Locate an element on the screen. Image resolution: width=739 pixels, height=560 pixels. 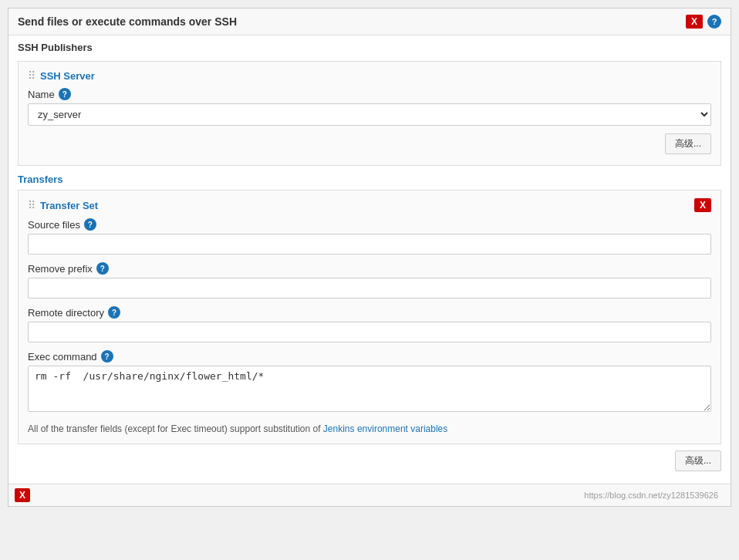
source-files-label-text: Source files is located at coordinates (54, 225).